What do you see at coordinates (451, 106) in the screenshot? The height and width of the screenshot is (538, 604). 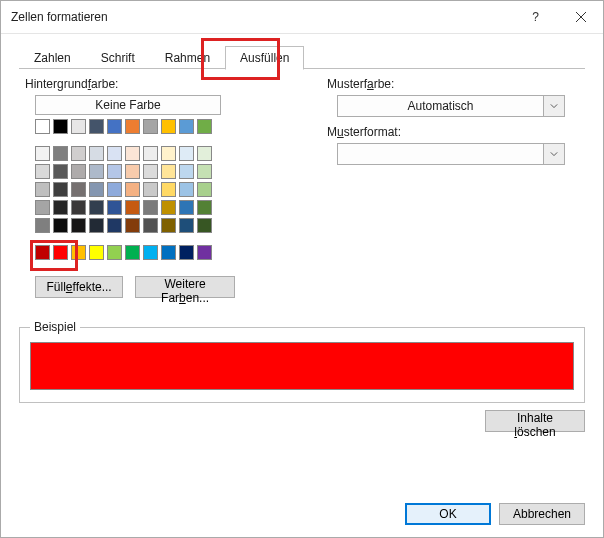 I see `pattern-color-combo: Automatisch` at bounding box center [451, 106].